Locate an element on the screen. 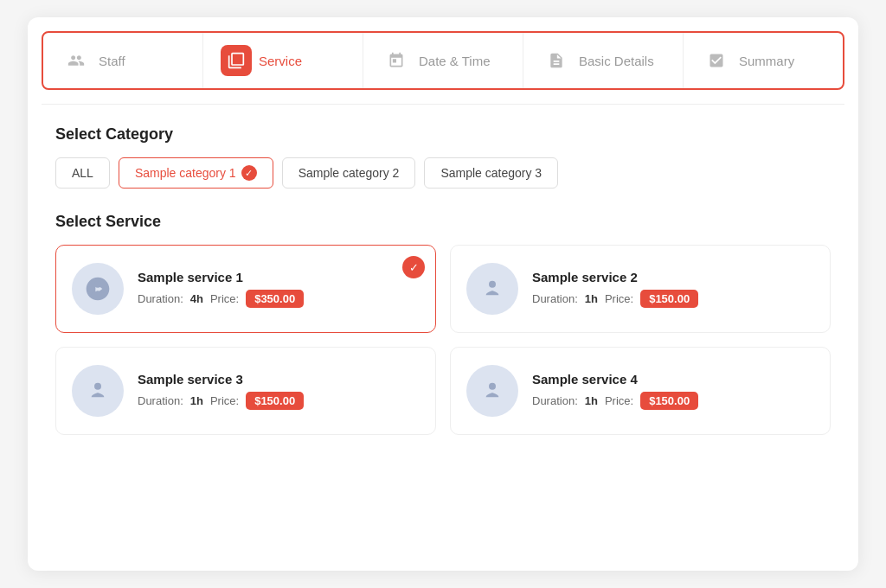  service-4-meta: Duration: 1h Price: $150.00 is located at coordinates (615, 401).